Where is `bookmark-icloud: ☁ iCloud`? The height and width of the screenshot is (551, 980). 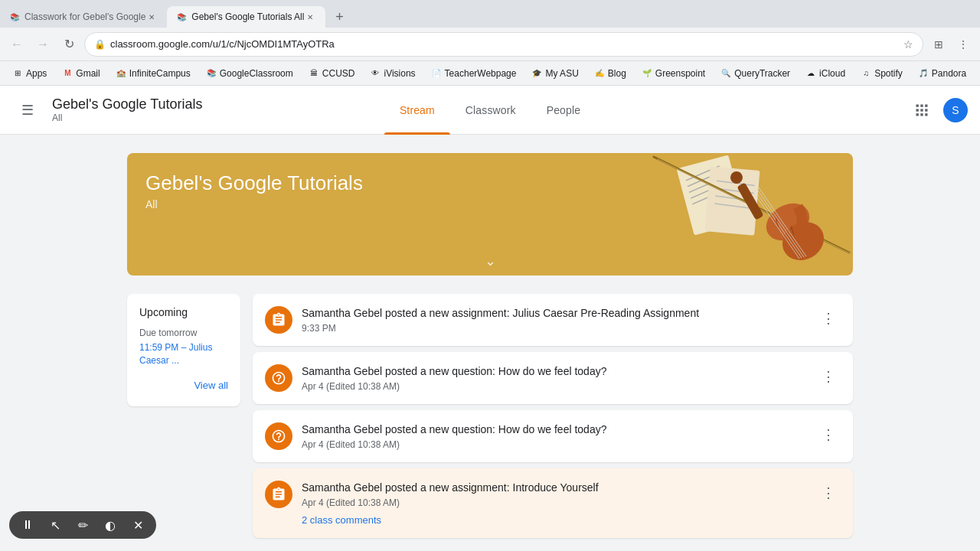 bookmark-icloud: ☁ iCloud is located at coordinates (825, 73).